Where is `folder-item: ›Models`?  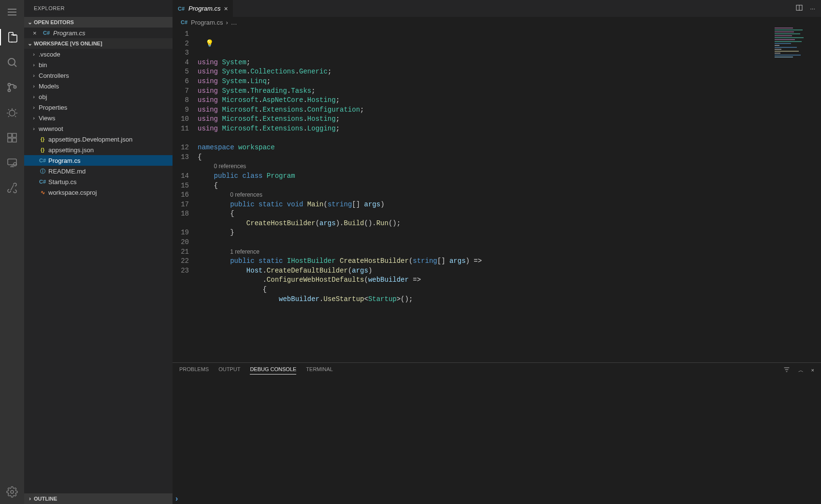 folder-item: ›Models is located at coordinates (99, 86).